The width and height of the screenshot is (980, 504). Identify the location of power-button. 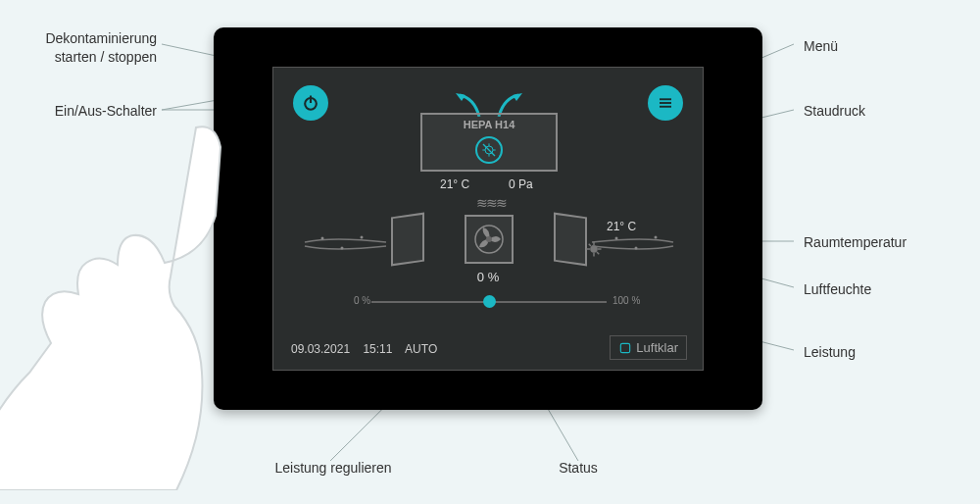
(311, 103).